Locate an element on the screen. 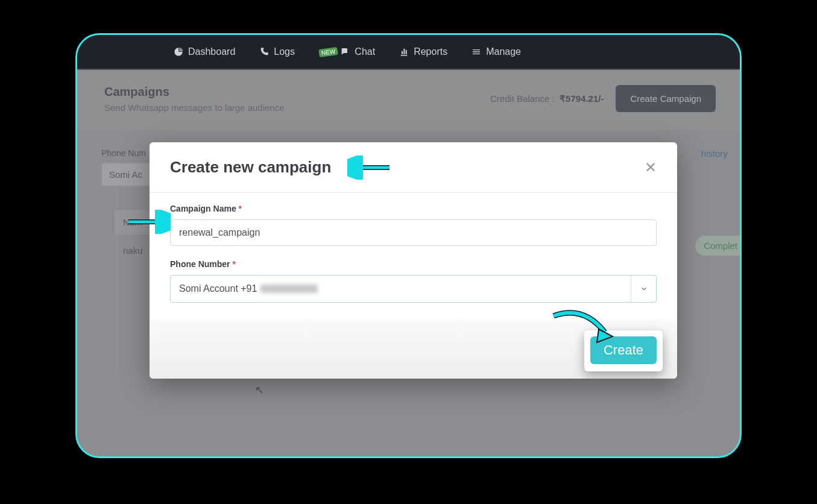 This screenshot has width=817, height=504. nav-logs-label: Logs is located at coordinates (285, 52).